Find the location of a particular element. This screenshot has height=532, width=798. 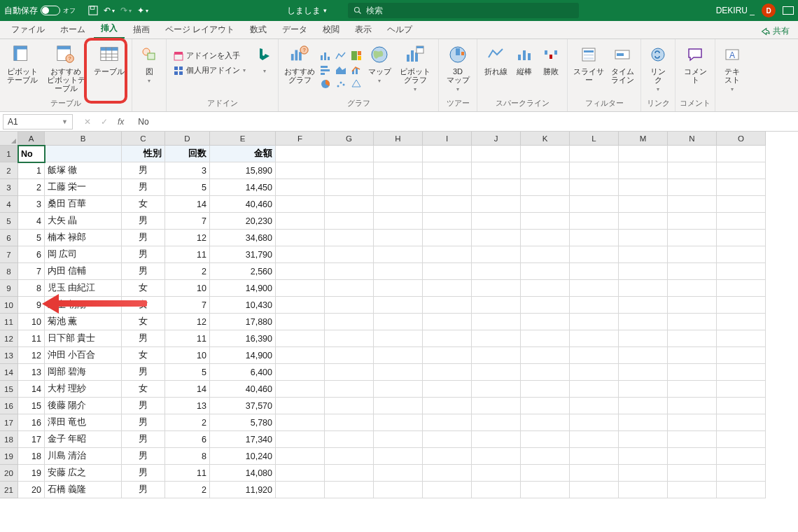

illustrations-button: 図 ▾ is located at coordinates (149, 64).